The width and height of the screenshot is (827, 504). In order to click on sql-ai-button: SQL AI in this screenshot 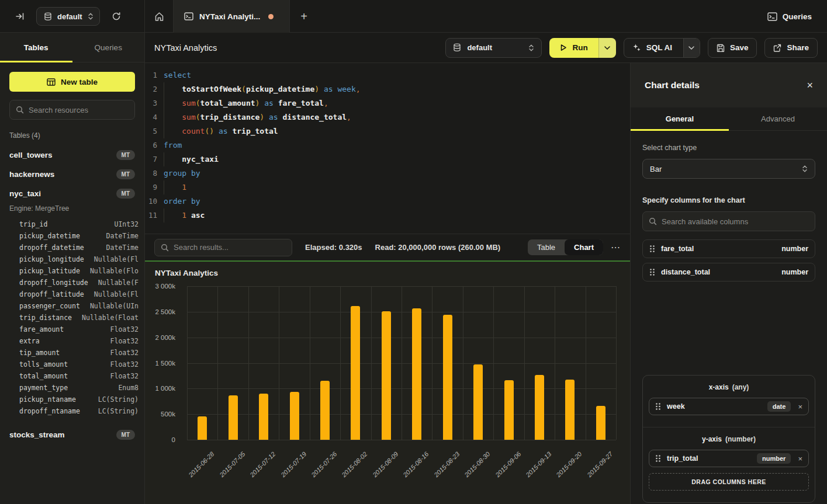, I will do `click(662, 48)`.